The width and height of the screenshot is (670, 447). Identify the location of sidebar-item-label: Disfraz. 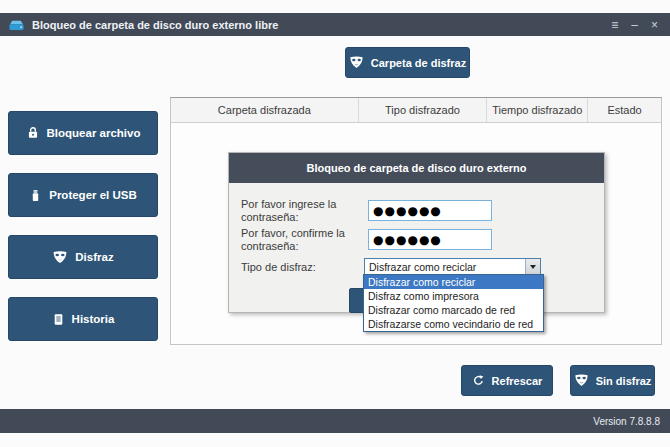
(94, 257).